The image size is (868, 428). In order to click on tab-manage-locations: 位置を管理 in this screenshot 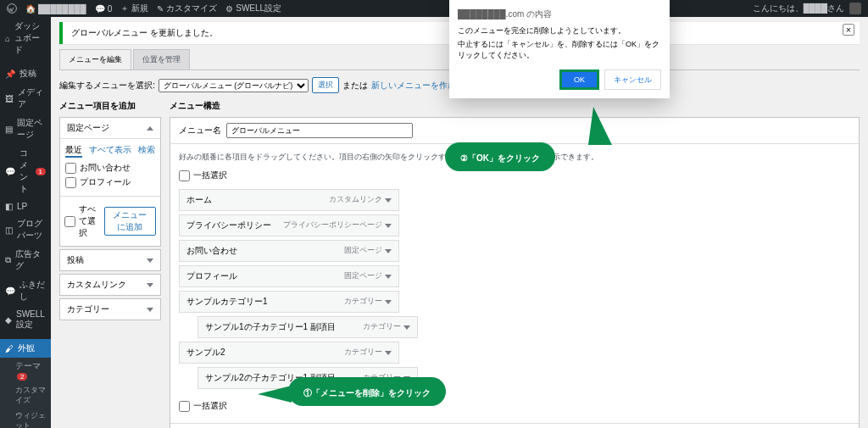, I will do `click(161, 59)`.